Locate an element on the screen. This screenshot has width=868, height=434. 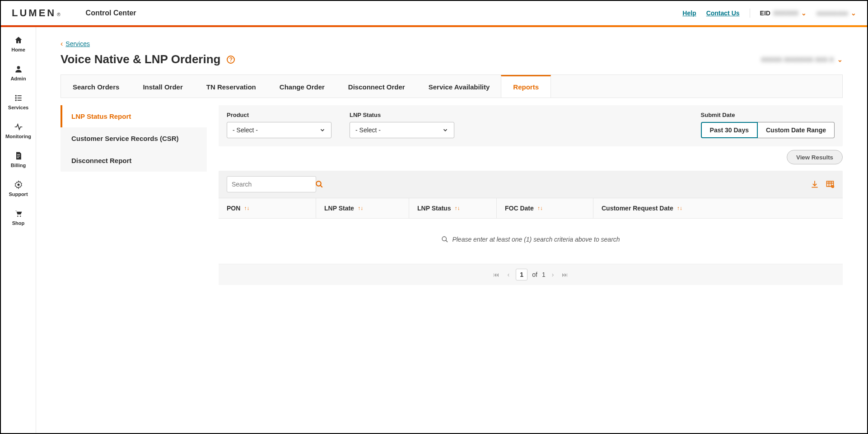
nav-item-home: Home is located at coordinates (18, 44).